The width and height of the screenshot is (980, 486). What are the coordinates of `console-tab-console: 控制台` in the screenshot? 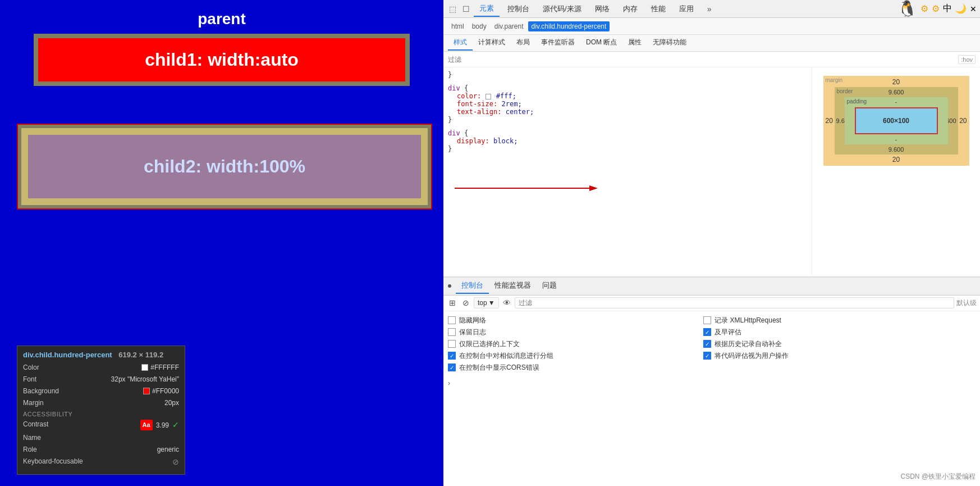 It's located at (473, 286).